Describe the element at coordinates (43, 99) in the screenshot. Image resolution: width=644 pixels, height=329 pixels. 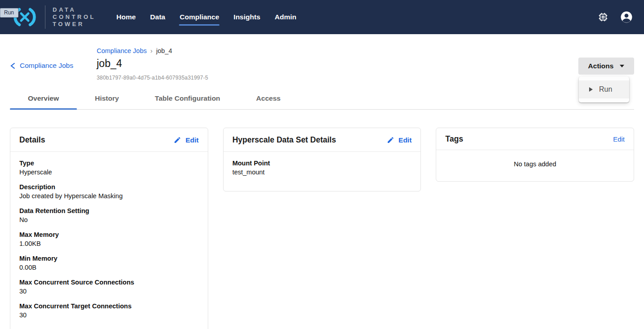
I see `tab-overview: Overview` at that location.